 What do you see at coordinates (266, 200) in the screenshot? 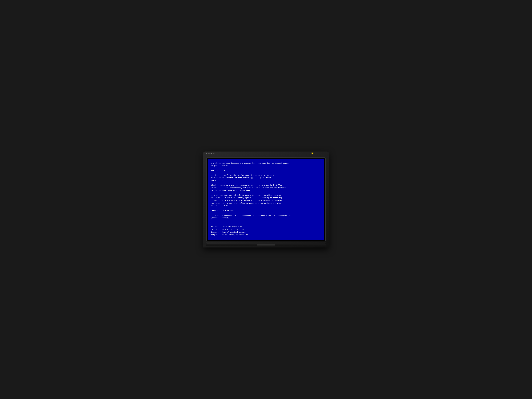
I see `laptop-frame: NSPIRON A problem has been detected and …` at bounding box center [266, 200].